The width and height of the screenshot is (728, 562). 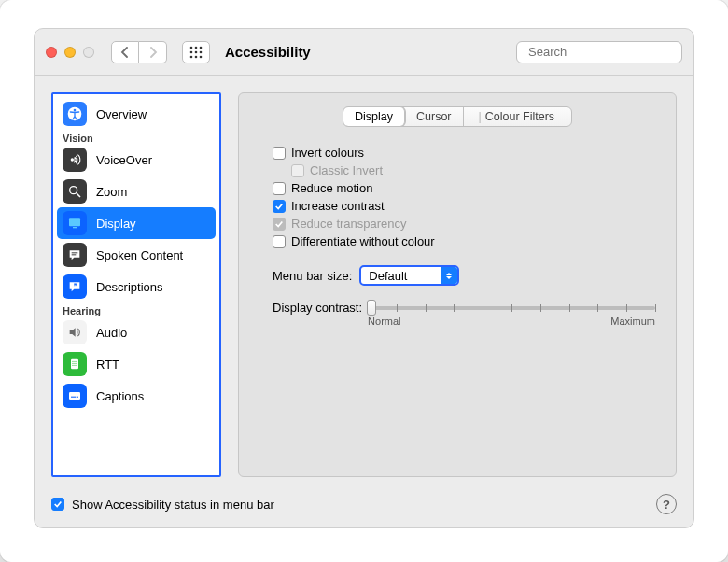 I want to click on back-button, so click(x=125, y=52).